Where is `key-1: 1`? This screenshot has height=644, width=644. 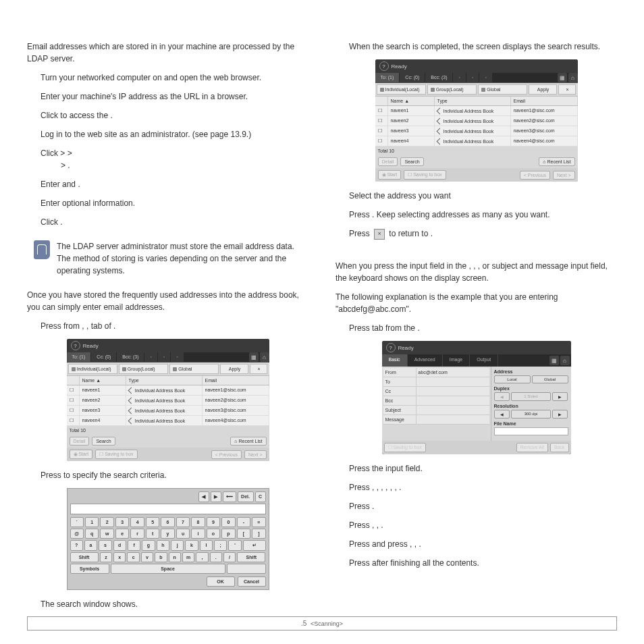 key-1: 1 is located at coordinates (92, 522).